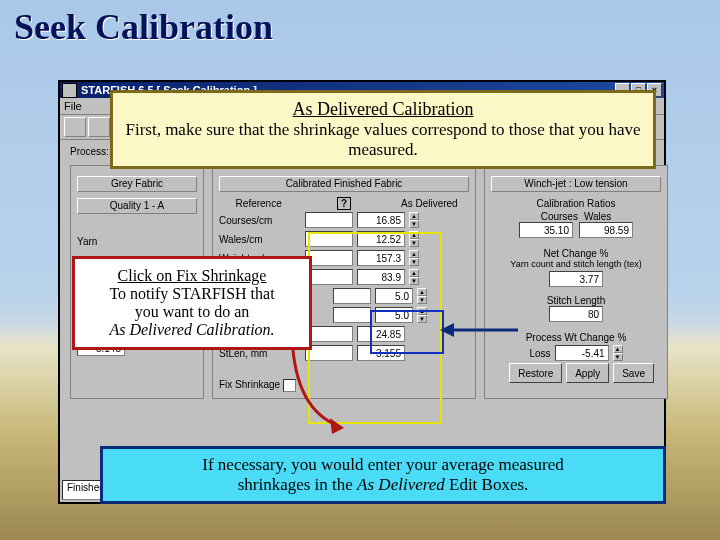 This screenshot has width=720, height=540. What do you see at coordinates (430, 204) in the screenshot?
I see `col-as-delivered: As Delivered` at bounding box center [430, 204].